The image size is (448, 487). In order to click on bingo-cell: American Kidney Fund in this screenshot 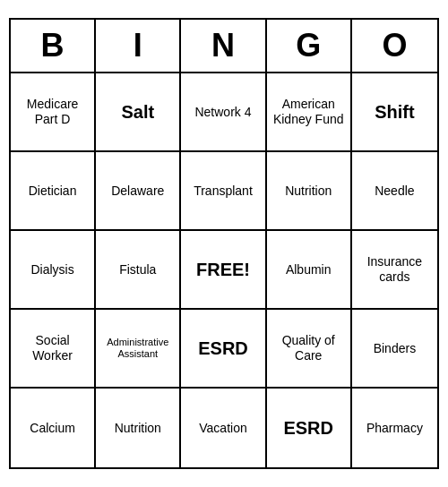, I will do `click(310, 113)`.